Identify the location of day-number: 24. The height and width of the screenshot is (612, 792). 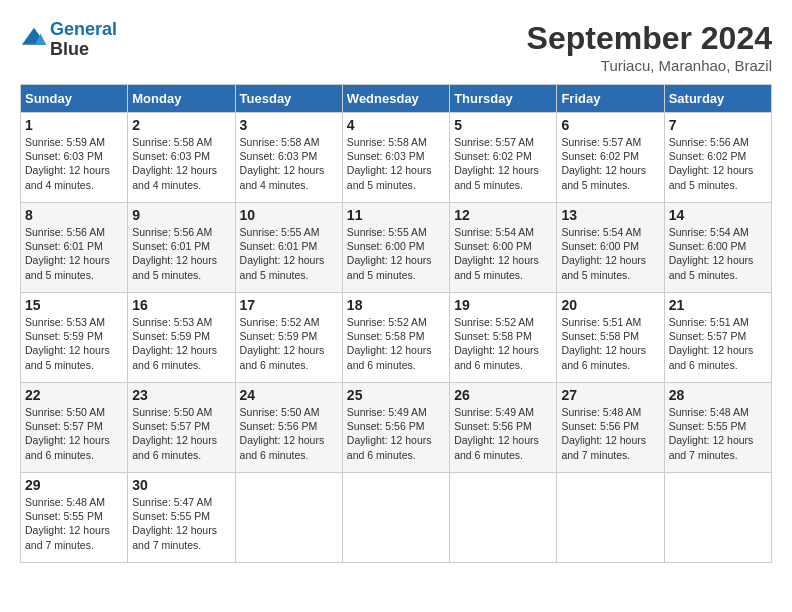
(289, 395).